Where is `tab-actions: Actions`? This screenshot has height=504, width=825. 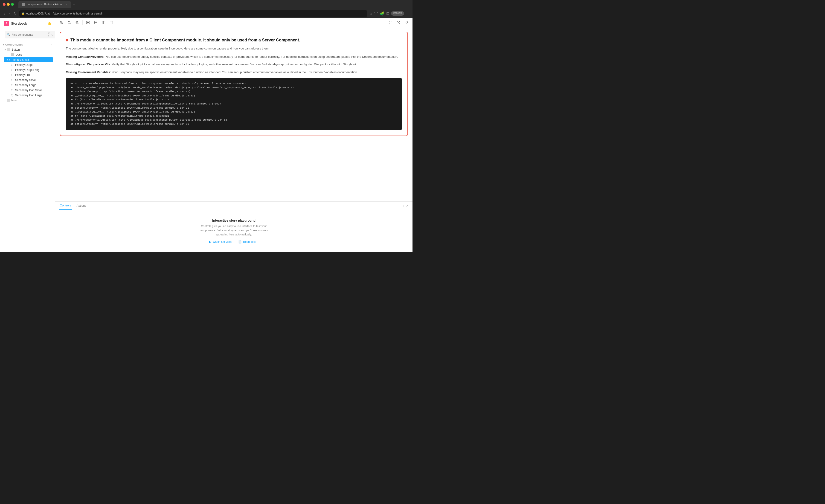 tab-actions: Actions is located at coordinates (82, 205).